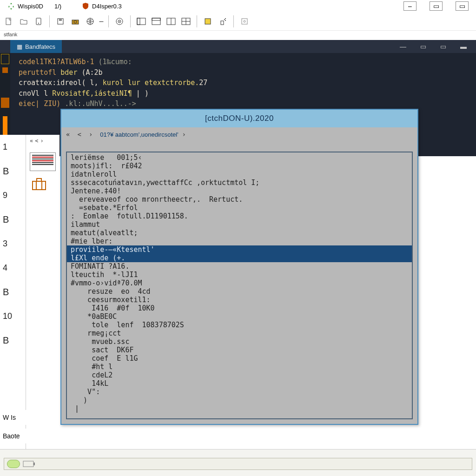 This screenshot has height=476, width=476. I want to click on camera-icon, so click(75, 21).